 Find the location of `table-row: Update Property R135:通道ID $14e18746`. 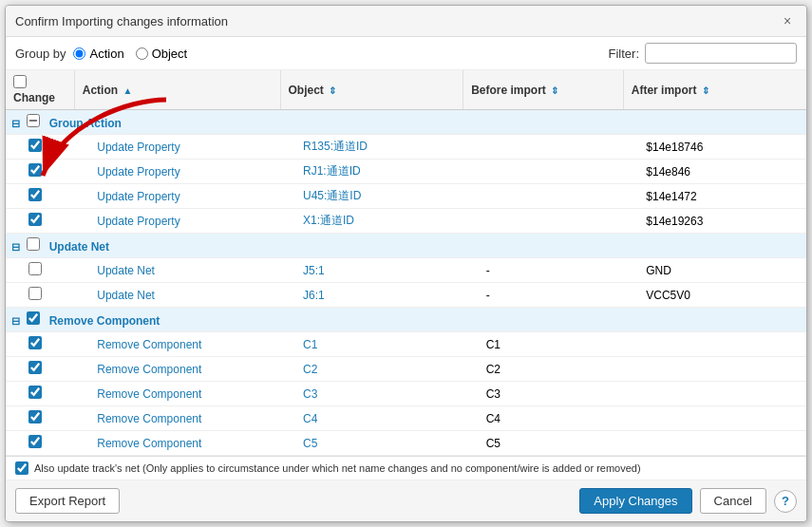

table-row: Update Property R135:通道ID $14e18746 is located at coordinates (406, 147).